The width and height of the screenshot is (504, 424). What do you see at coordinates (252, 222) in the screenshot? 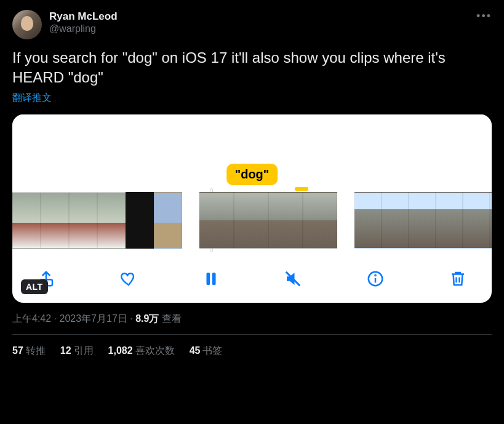
I see `video-timeline` at bounding box center [252, 222].